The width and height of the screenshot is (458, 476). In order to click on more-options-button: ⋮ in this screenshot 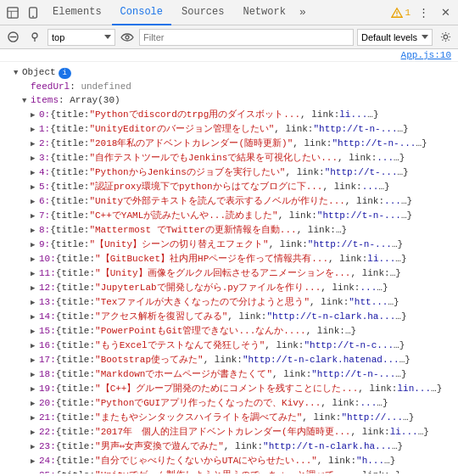, I will do `click(423, 13)`.